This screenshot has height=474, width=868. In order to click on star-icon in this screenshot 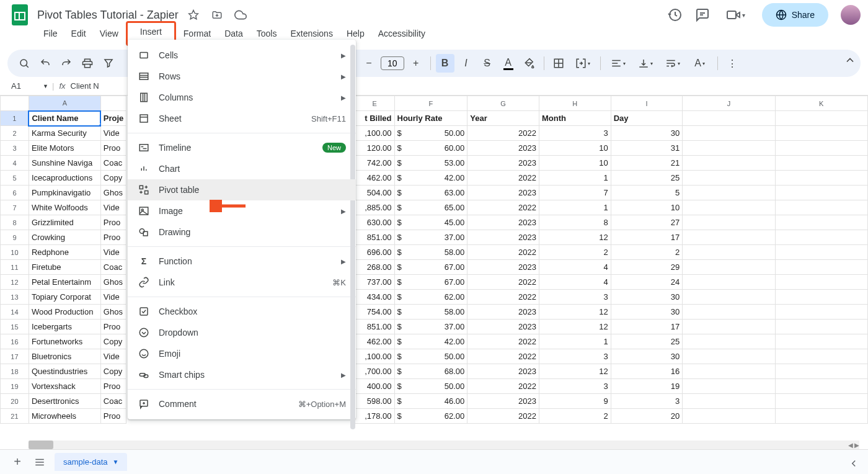, I will do `click(193, 15)`.